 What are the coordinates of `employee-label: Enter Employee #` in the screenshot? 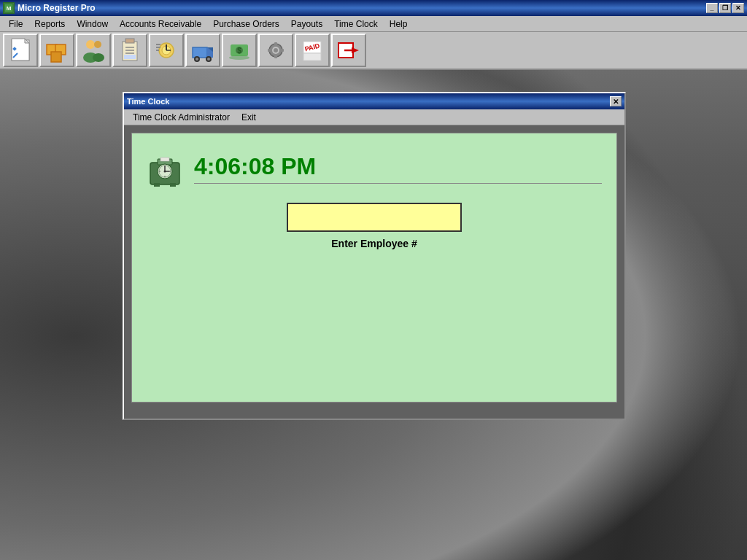 It's located at (374, 244).